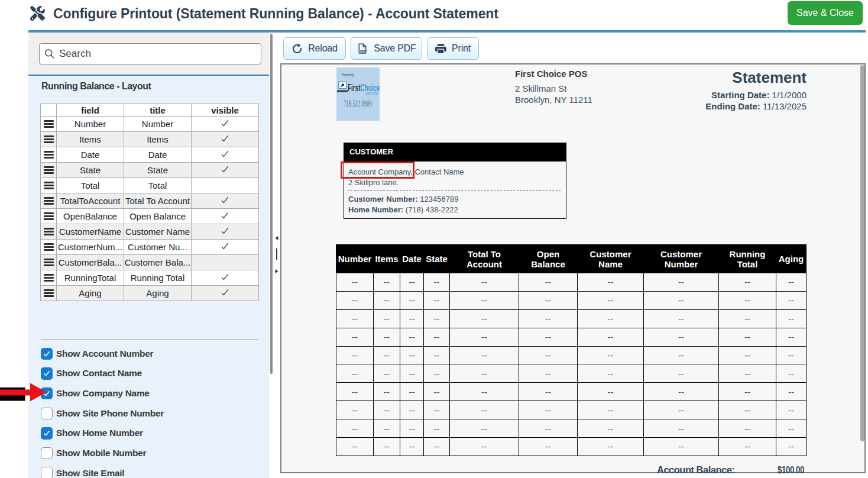  I want to click on svg-text: PDF, so click(363, 52).